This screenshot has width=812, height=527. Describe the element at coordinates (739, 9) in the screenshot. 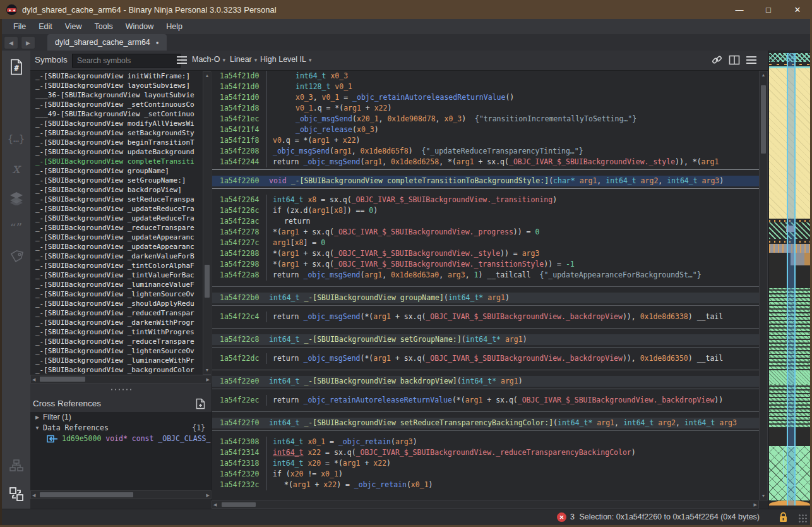

I see `minimize-button: —` at that location.